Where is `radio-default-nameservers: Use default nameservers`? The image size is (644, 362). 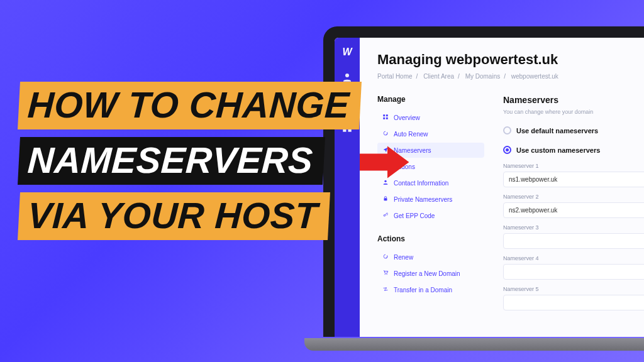
radio-default-nameservers: Use default nameservers is located at coordinates (574, 131).